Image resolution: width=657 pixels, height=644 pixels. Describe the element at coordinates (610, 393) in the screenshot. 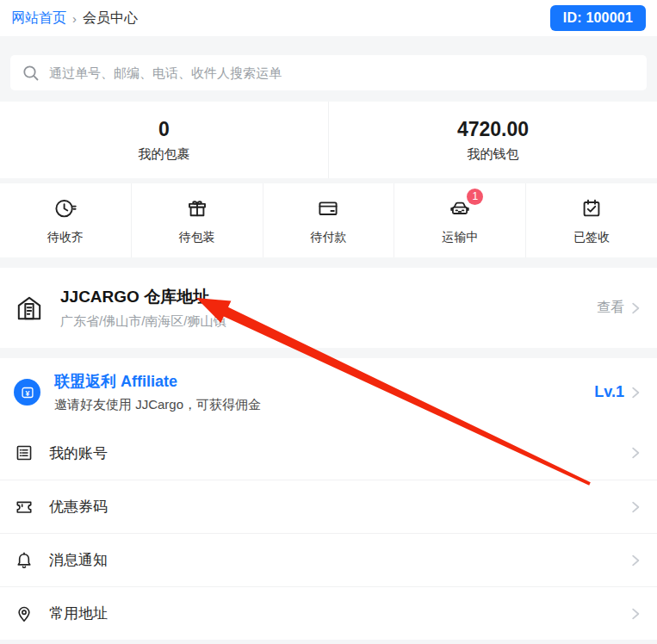

I see `affiliate-level-badge: Lv.1` at that location.